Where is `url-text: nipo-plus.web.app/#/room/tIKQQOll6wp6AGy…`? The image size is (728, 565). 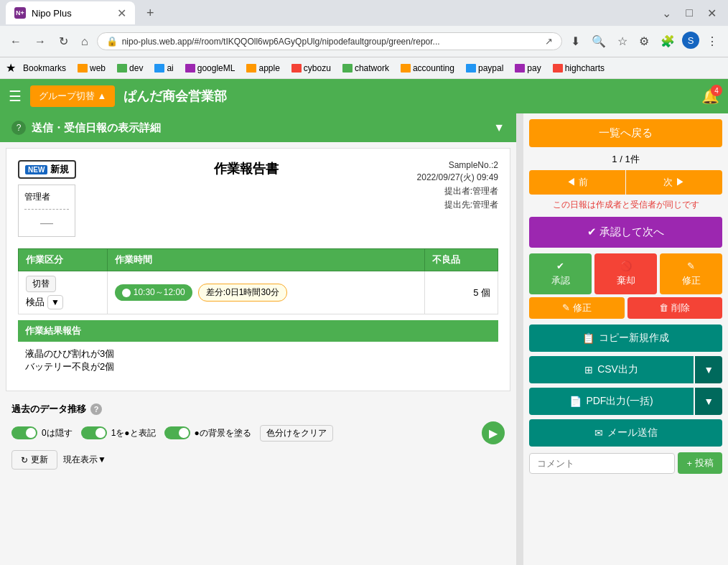 url-text: nipo-plus.web.app/#/room/tIKQQOll6wp6AGy… is located at coordinates (332, 42).